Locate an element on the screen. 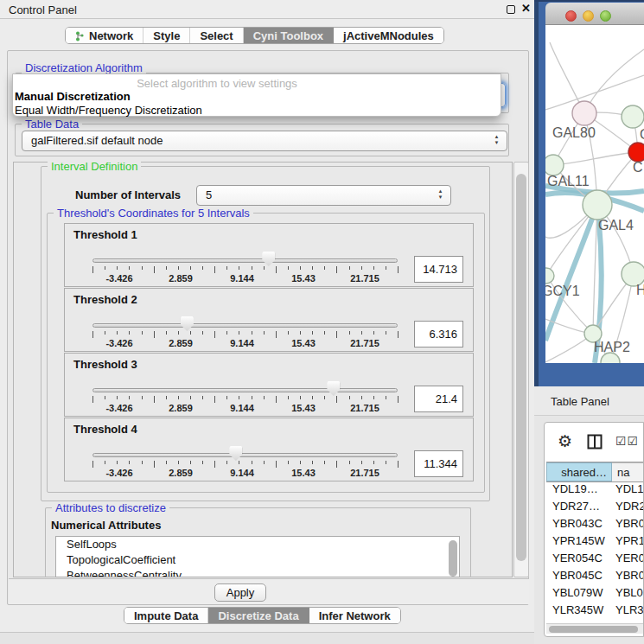  threshold-4-box: Threshold 4-3.4262.8599.14415.4321.71528… is located at coordinates (269, 450).